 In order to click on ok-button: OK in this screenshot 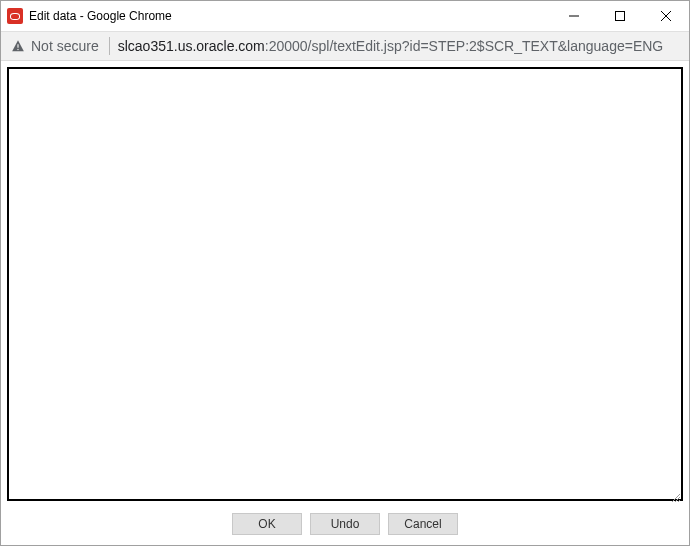, I will do `click(267, 524)`.